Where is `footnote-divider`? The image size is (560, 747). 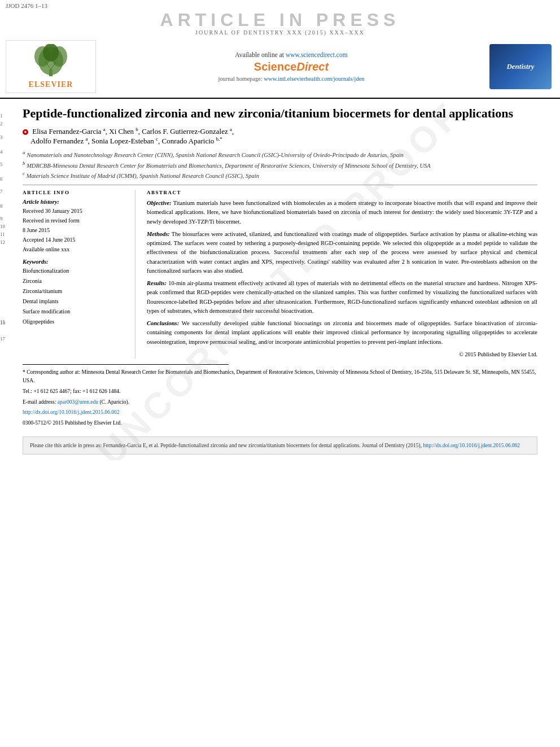 footnote-divider is located at coordinates (125, 365).